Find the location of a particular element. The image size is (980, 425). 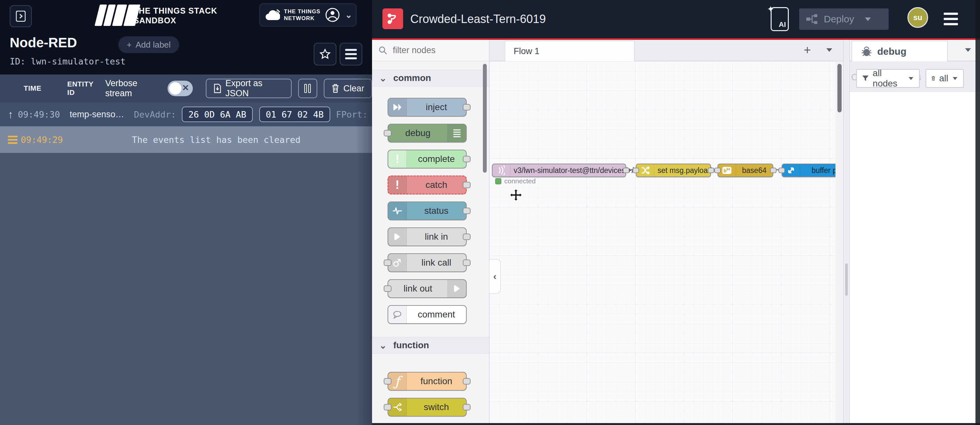

file-export-icon is located at coordinates (218, 88).